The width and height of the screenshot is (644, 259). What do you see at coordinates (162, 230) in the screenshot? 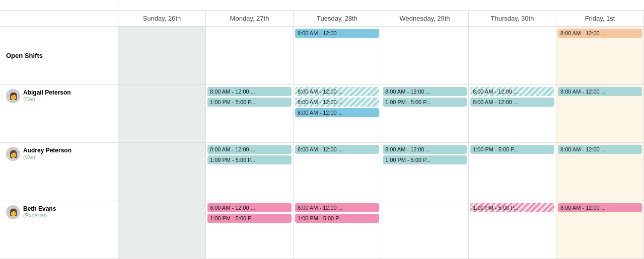
I see `cell-3-sun` at bounding box center [162, 230].